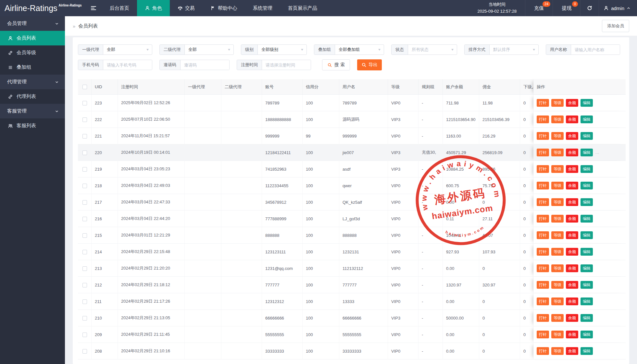  I want to click on add-member-button: 添加会员, so click(616, 26).